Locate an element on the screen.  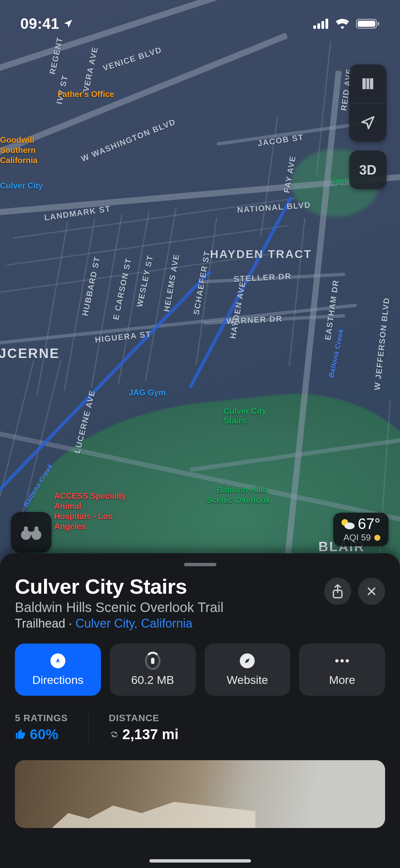
thumbs-up-icon is located at coordinates (21, 734).